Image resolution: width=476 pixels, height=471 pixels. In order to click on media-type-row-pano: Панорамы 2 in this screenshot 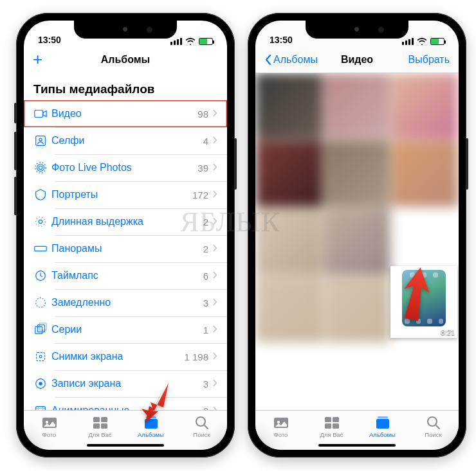, I will do `click(125, 249)`.